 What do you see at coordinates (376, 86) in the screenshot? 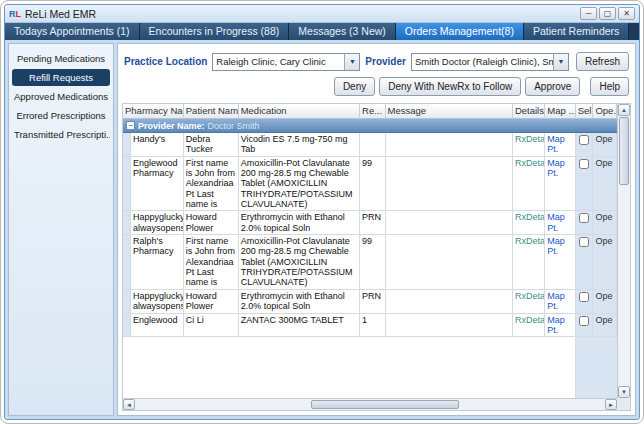
I see `action-row: Deny Deny With NewRx to Follow Approve H…` at bounding box center [376, 86].